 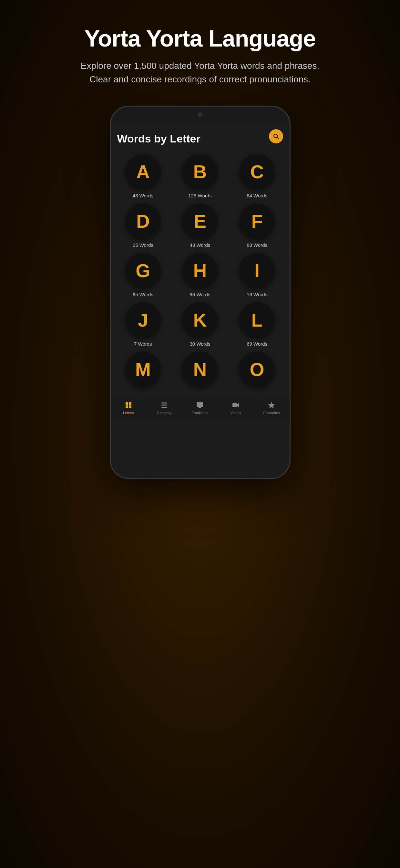 What do you see at coordinates (200, 324) in the screenshot?
I see `letter-item-k: K 30 Words` at bounding box center [200, 324].